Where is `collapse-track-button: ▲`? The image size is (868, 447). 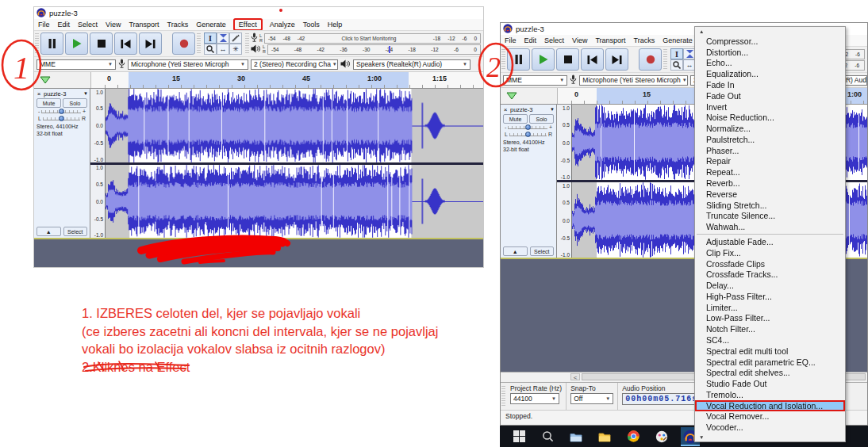 collapse-track-button: ▲ is located at coordinates (516, 251).